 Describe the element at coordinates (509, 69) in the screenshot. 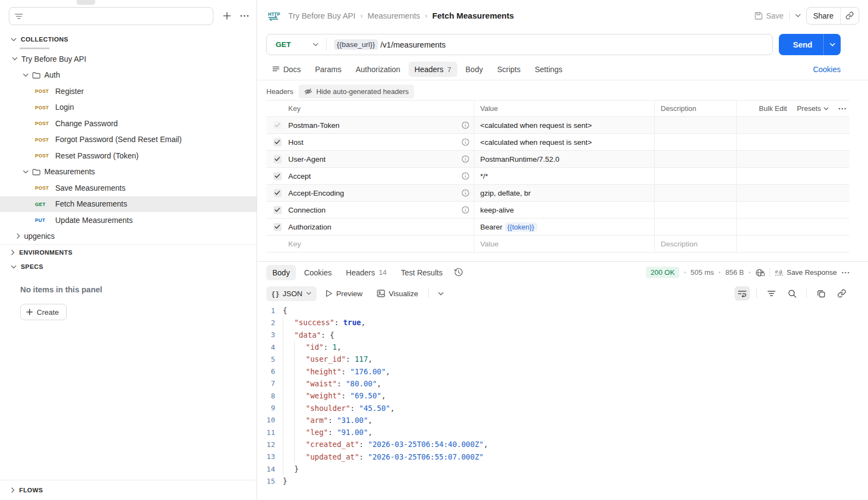

I see `tab-label: Scripts` at that location.